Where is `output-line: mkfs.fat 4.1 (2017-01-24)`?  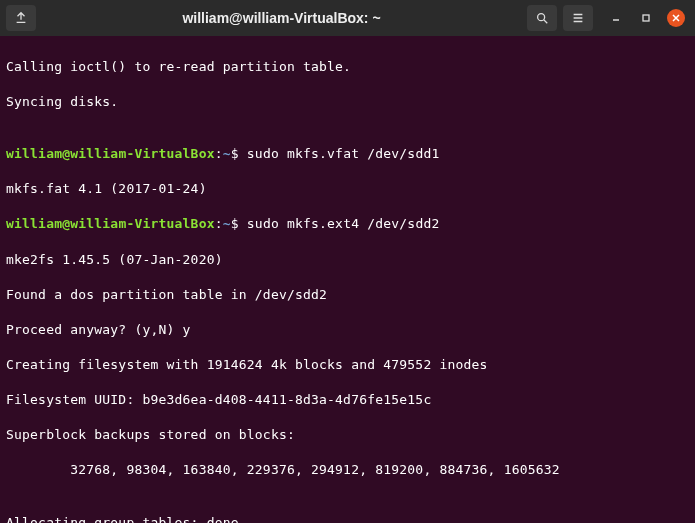 output-line: mkfs.fat 4.1 (2017-01-24) is located at coordinates (348, 189).